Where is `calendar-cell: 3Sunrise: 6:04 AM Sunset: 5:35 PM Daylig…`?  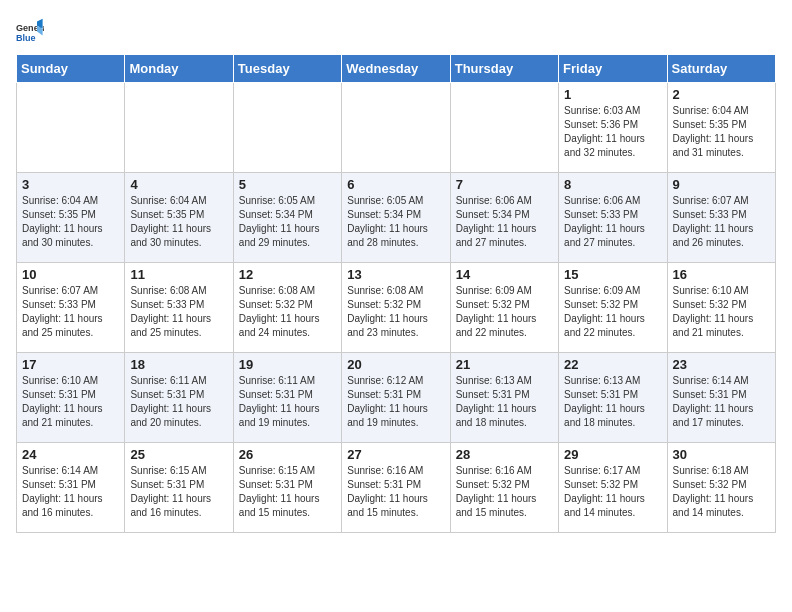 calendar-cell: 3Sunrise: 6:04 AM Sunset: 5:35 PM Daylig… is located at coordinates (71, 218).